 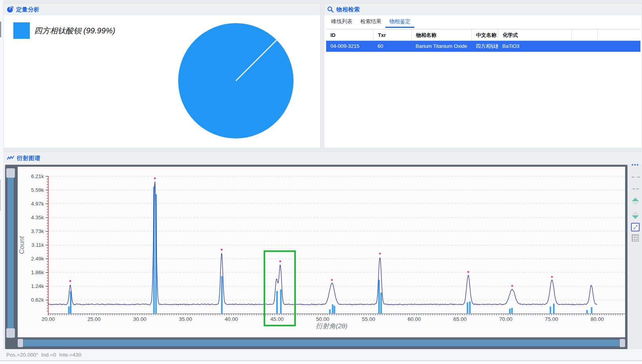 What do you see at coordinates (485, 35) in the screenshot?
I see `col-header-chinese-name: 中文名称` at bounding box center [485, 35].